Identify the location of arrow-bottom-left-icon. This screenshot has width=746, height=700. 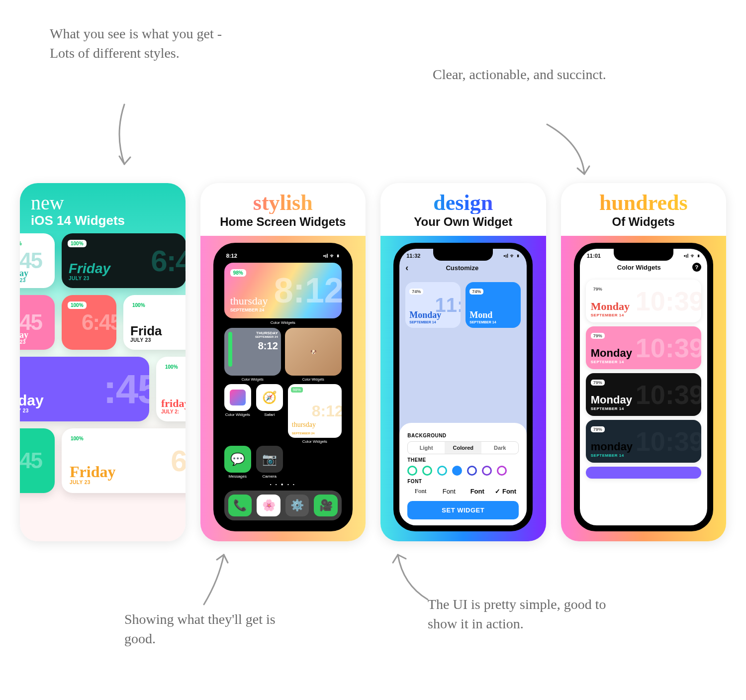
(219, 580).